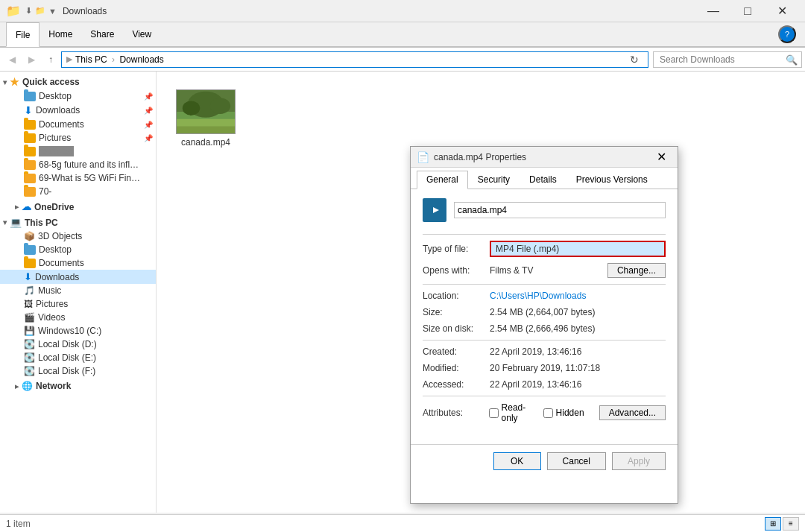 This screenshot has width=805, height=532. Describe the element at coordinates (78, 304) in the screenshot. I see `sidebar-item-pictures: 🖼 Pictures` at that location.